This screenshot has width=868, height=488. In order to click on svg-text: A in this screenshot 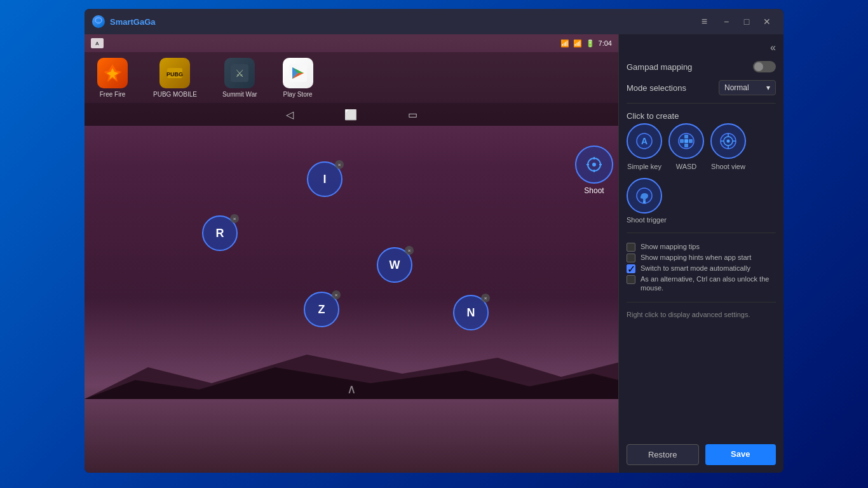, I will do `click(644, 141)`.